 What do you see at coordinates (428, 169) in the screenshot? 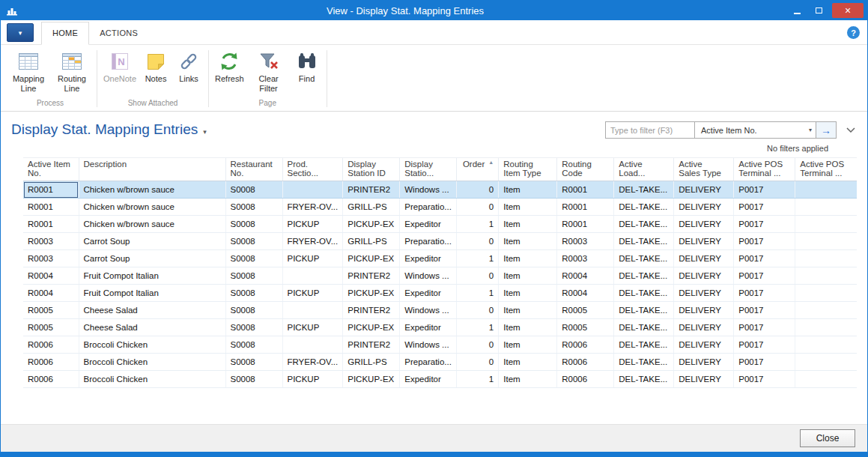
I see `column-header: Display Statio...` at bounding box center [428, 169].